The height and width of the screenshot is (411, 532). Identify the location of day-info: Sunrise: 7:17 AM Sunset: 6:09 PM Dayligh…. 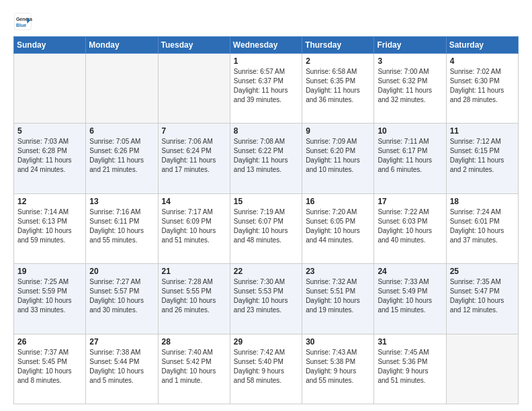
(194, 226).